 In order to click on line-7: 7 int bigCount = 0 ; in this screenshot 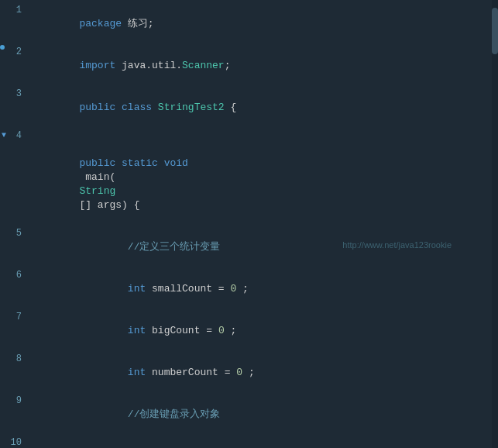, I will do `click(249, 331)`.